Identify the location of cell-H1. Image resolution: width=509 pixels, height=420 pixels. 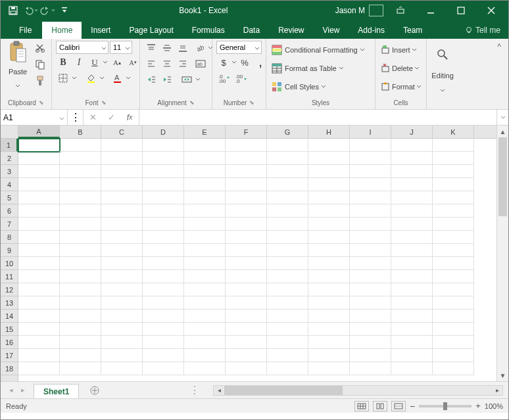
(329, 145).